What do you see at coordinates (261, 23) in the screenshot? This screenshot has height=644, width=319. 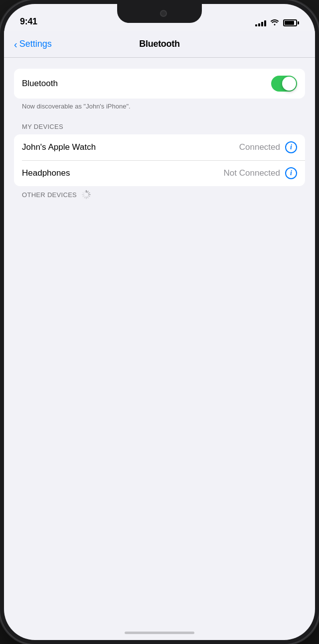 I see `signal-icon` at bounding box center [261, 23].